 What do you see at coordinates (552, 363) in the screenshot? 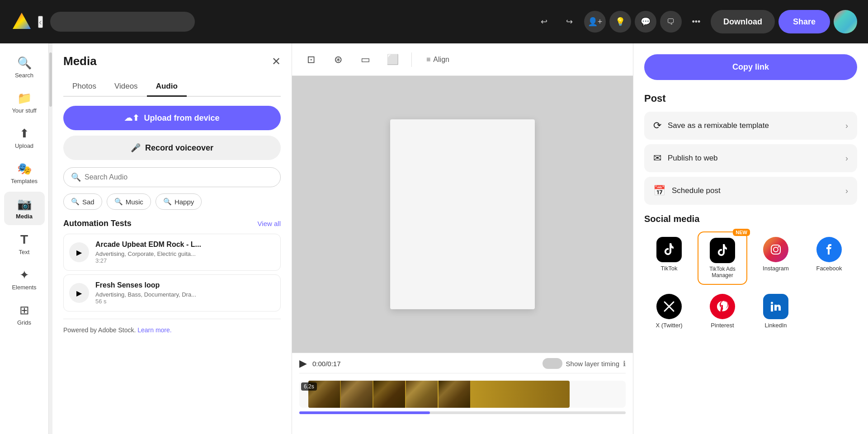
I see `layer-timing-toggle` at bounding box center [552, 363].